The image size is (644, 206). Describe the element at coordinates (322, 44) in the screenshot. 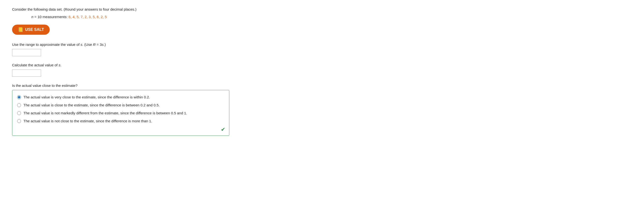

I see `question1-label: Use the range to approximate the value o…` at that location.